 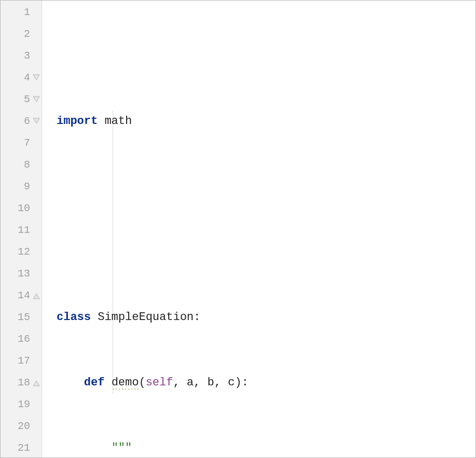 What do you see at coordinates (16, 426) in the screenshot?
I see `line-number: 20` at bounding box center [16, 426].